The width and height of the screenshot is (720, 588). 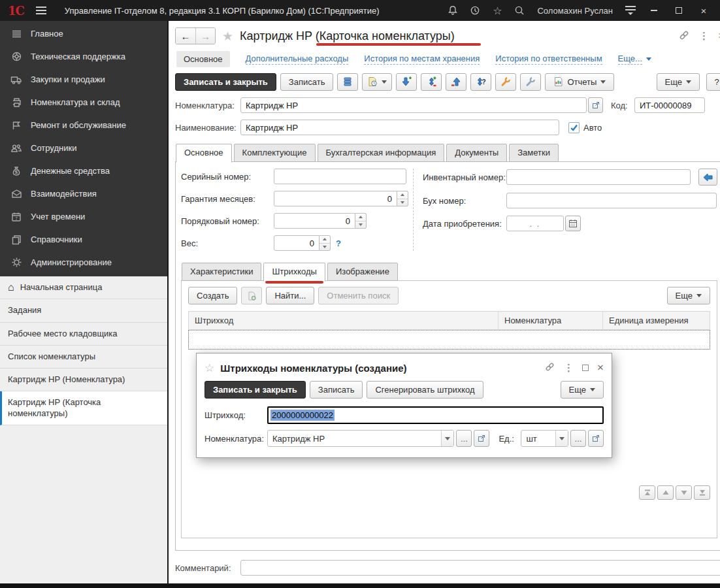 What do you see at coordinates (582, 389) in the screenshot?
I see `dialog-more-button: Еще` at bounding box center [582, 389].